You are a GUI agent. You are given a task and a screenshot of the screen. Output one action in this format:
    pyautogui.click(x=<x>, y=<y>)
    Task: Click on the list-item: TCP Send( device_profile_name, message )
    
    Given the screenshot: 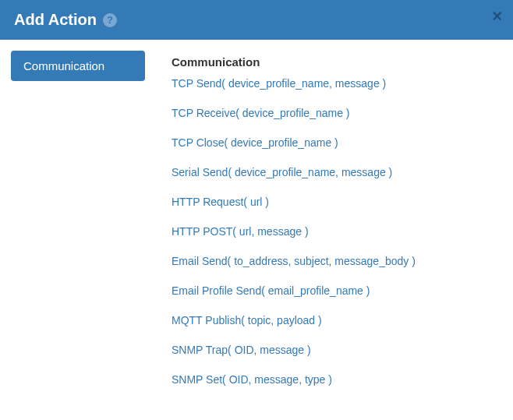 What is the action you would take?
    pyautogui.click(x=335, y=83)
    